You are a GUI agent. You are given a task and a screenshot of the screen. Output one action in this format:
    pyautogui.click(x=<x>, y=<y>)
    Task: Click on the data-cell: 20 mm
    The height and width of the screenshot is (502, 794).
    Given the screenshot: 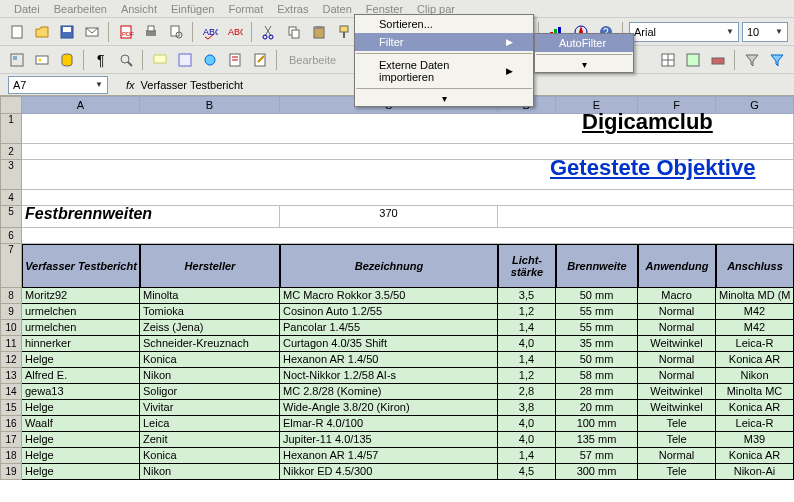 What is the action you would take?
    pyautogui.click(x=597, y=408)
    